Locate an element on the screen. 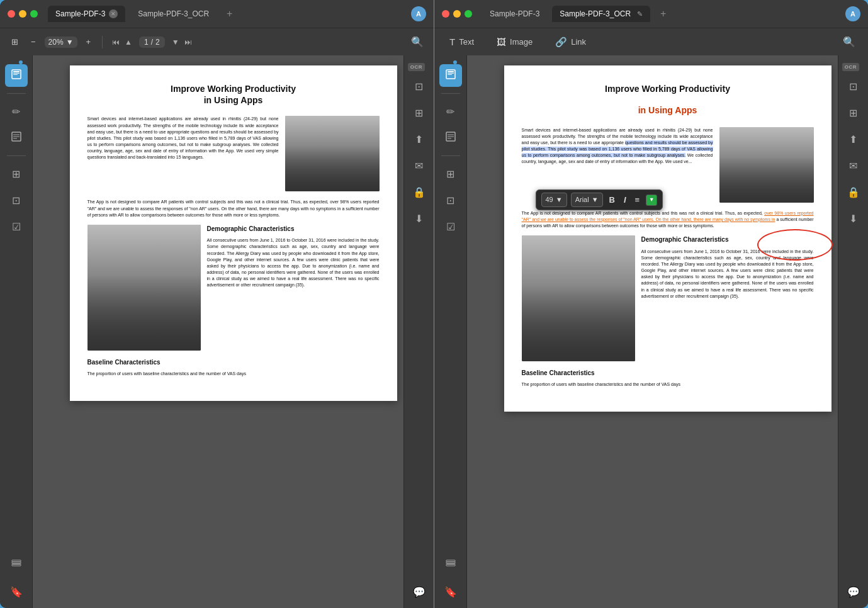 The height and width of the screenshot is (608, 868). sidebar-btn-annotate is located at coordinates (16, 138).